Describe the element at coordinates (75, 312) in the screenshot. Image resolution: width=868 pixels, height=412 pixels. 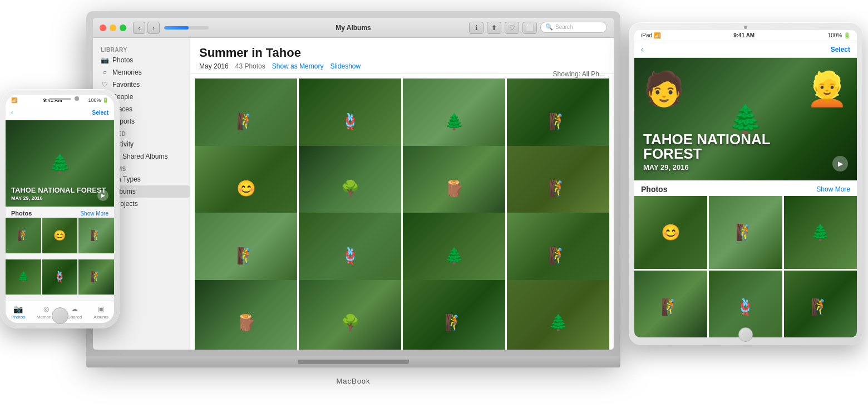
I see `iphone-tab-shared: ☁ Shared` at that location.